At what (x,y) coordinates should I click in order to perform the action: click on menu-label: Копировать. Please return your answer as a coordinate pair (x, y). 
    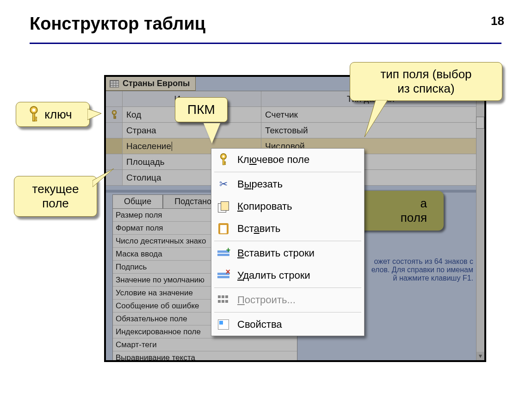
    Looking at the image, I should click on (265, 206).